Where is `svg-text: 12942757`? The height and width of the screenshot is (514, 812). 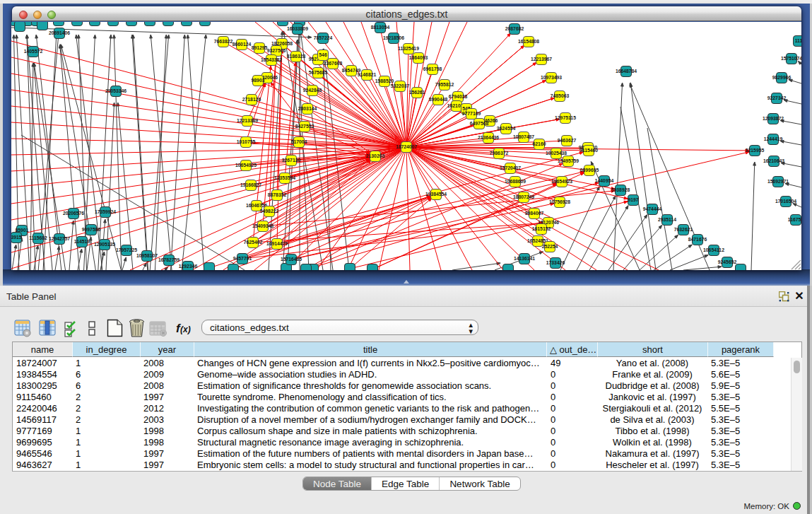
svg-text: 12942757 is located at coordinates (59, 239).